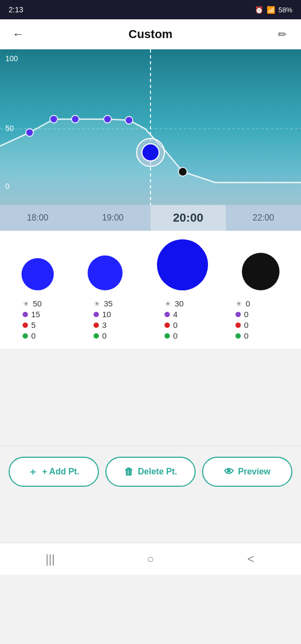 The width and height of the screenshot is (301, 644). I want to click on edit-button: ✏, so click(283, 34).